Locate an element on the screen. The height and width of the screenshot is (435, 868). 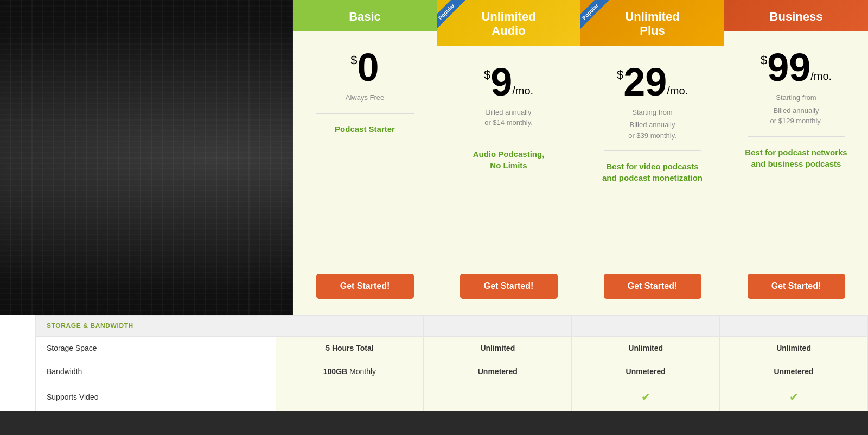
plan-audio-popular-label: Popular is located at coordinates (451, 15).